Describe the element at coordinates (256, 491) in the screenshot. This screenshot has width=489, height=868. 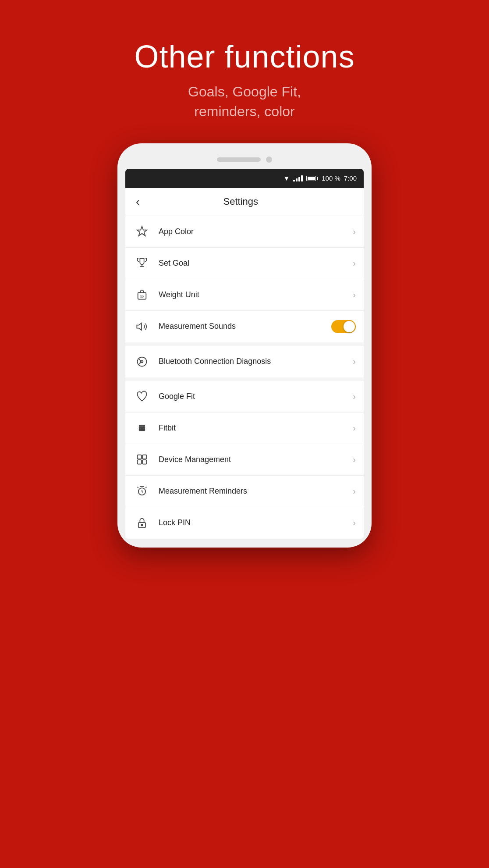
I see `measurement-reminders-label: Measurement Reminders` at that location.